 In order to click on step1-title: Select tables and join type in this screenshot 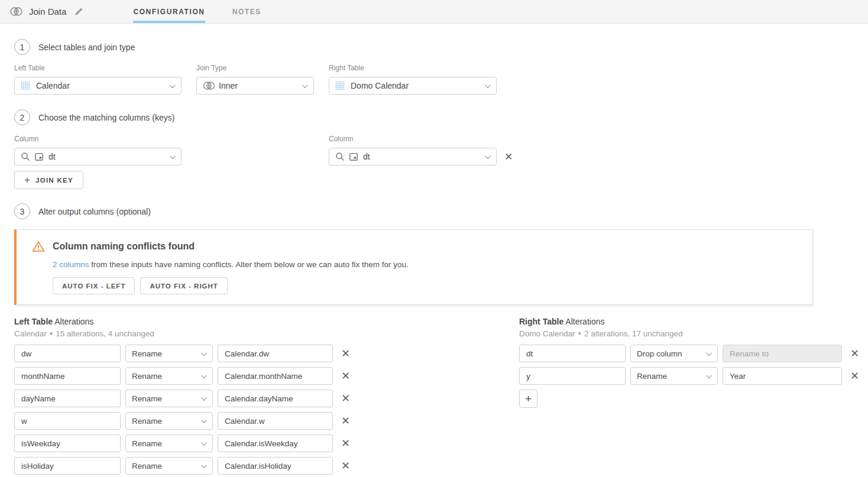, I will do `click(86, 47)`.